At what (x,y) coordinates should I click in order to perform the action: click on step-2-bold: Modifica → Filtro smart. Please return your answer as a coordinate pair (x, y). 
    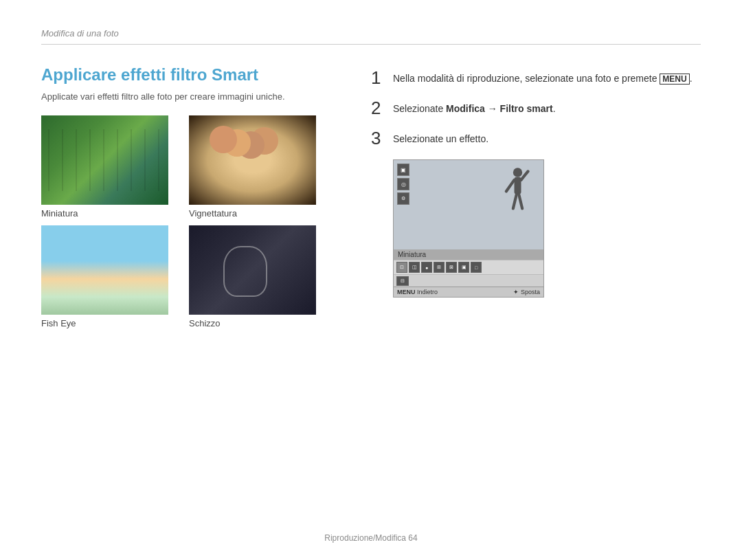
    Looking at the image, I should click on (499, 109).